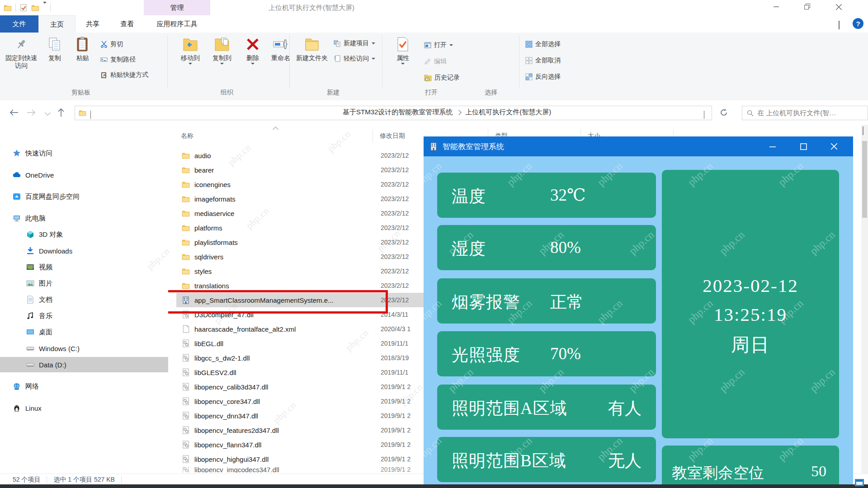 The height and width of the screenshot is (488, 868). Describe the element at coordinates (839, 7) in the screenshot. I see `close-button` at that location.